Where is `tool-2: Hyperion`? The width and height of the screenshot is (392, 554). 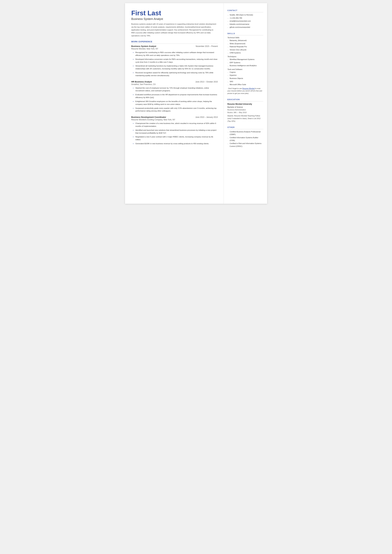 tool-2: Hyperion is located at coordinates (245, 75).